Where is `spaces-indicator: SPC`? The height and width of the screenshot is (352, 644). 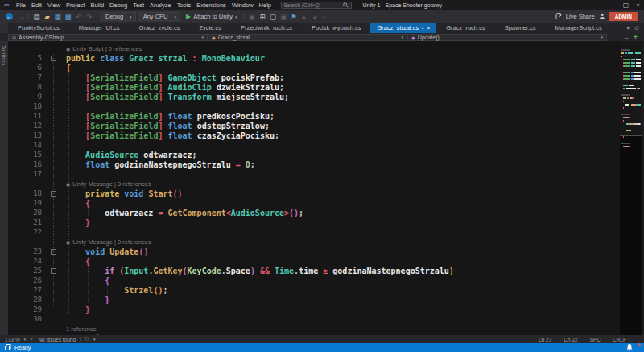 spaces-indicator: SPC is located at coordinates (596, 340).